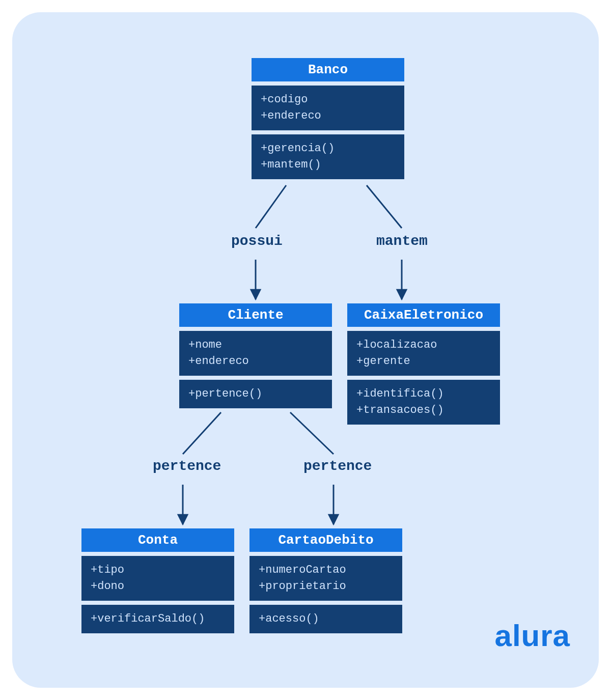  Describe the element at coordinates (158, 619) in the screenshot. I see `class-conta-ops: +verificarSaldo()` at that location.